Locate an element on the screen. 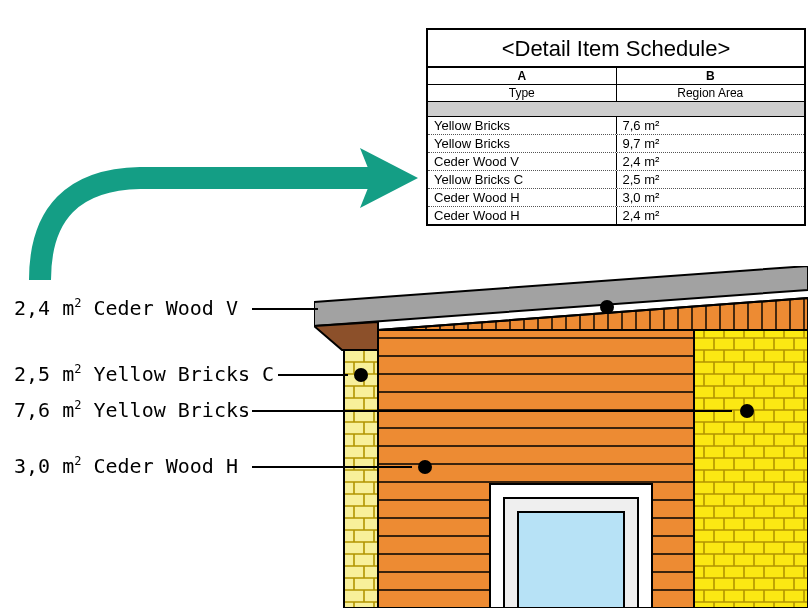 This screenshot has height=608, width=808. cell-area: 7,6 m² is located at coordinates (711, 126).